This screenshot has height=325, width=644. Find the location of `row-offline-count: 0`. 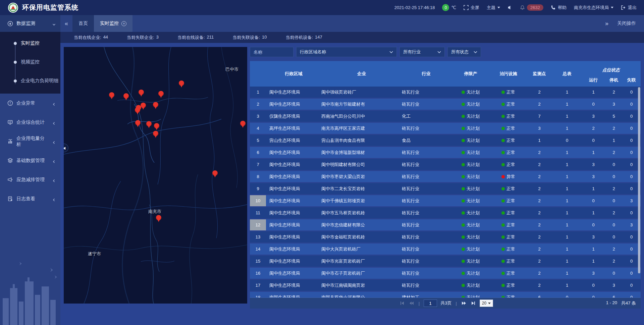

row-offline-count: 0 is located at coordinates (631, 285).